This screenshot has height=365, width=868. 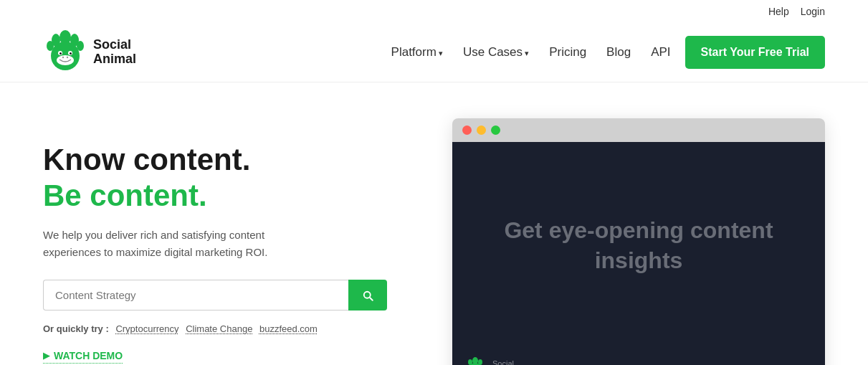 I want to click on play-icon: ▶, so click(x=46, y=356).